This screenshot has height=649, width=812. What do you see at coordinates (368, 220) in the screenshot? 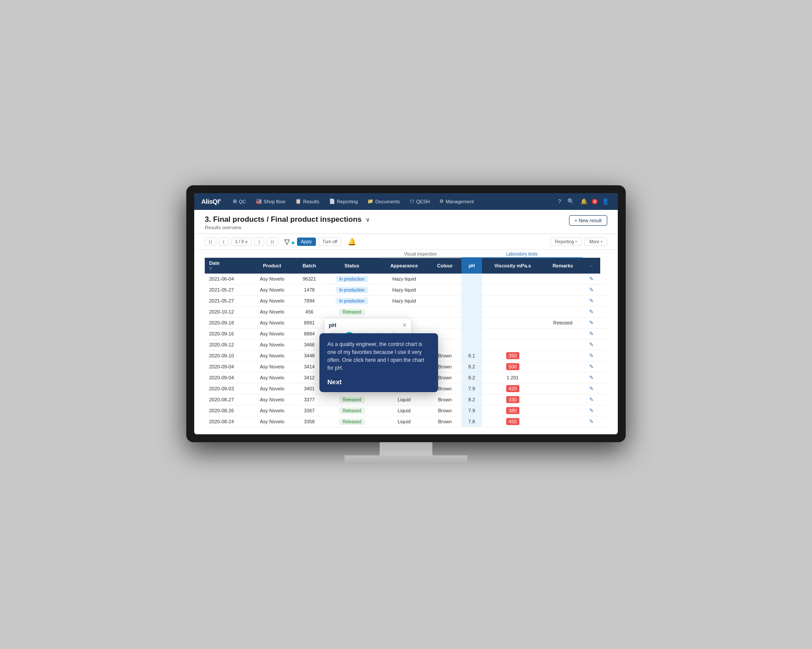
I see `dropdown-chevron: ∨` at bounding box center [368, 220].